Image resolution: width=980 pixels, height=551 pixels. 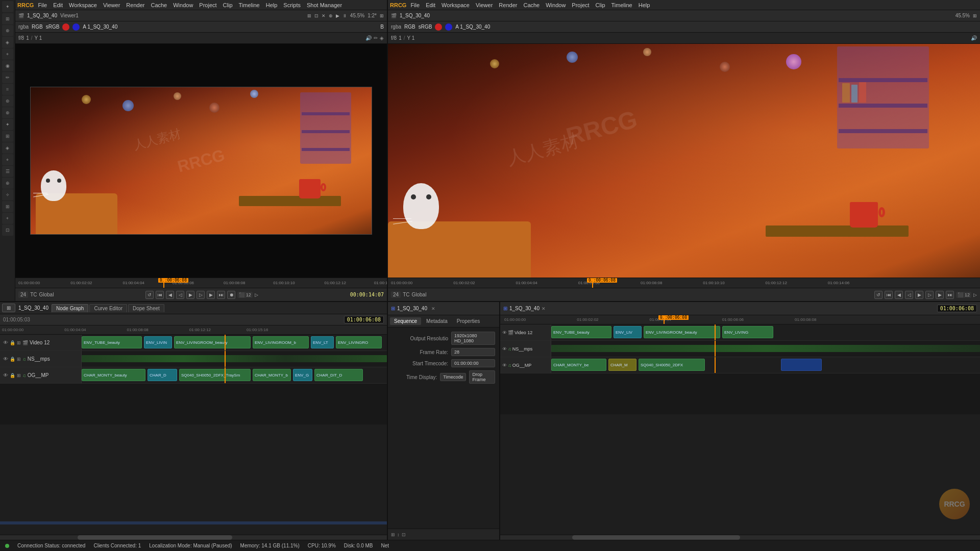 What do you see at coordinates (8, 183) in the screenshot?
I see `tool-icon-16: ⊕` at bounding box center [8, 183].